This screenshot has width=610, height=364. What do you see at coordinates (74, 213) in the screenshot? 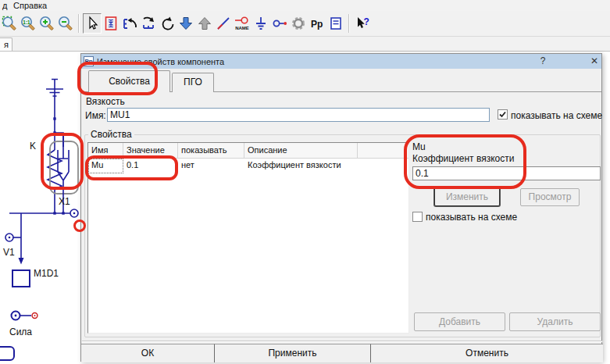
I see `port-node` at bounding box center [74, 213].